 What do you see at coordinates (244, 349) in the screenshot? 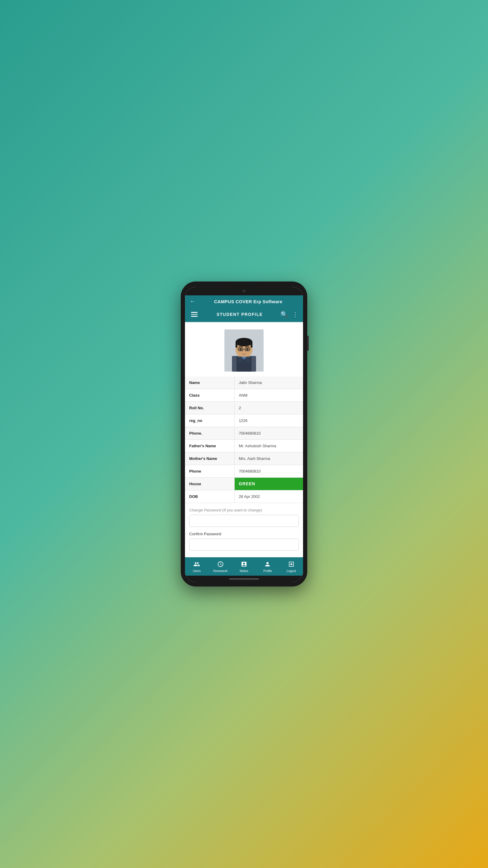
I see `profile-photo-container` at bounding box center [244, 349].